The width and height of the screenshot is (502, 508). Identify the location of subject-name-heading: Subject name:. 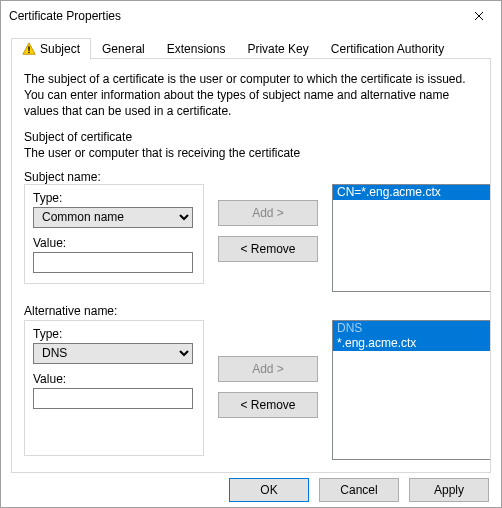
(251, 177).